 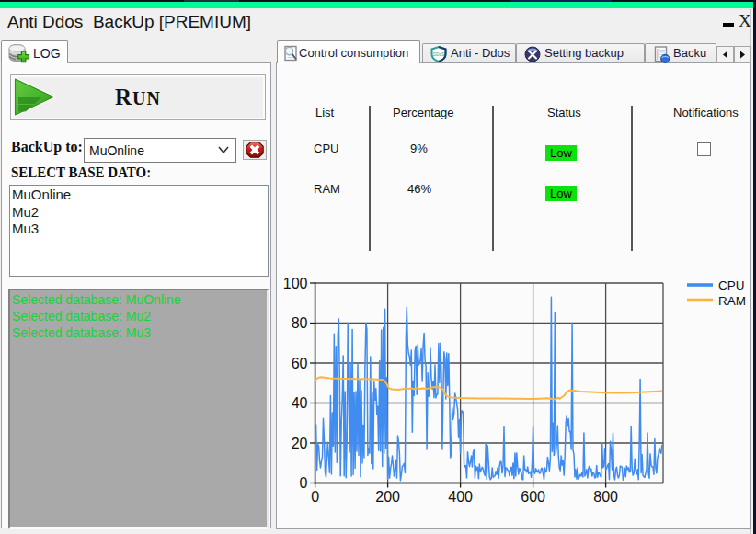 What do you see at coordinates (300, 364) in the screenshot?
I see `svg-text: 60` at bounding box center [300, 364].